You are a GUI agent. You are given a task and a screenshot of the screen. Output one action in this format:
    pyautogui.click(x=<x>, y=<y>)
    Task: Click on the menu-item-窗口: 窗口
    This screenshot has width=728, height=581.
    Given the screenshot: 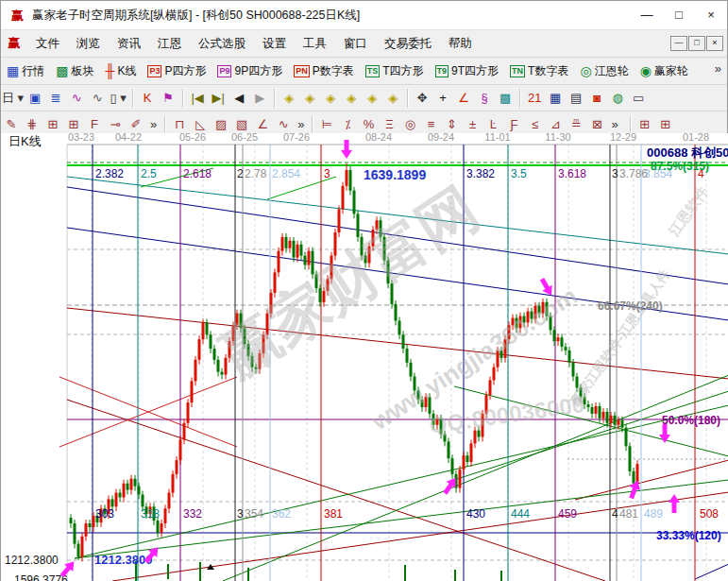 What is the action you would take?
    pyautogui.click(x=355, y=43)
    